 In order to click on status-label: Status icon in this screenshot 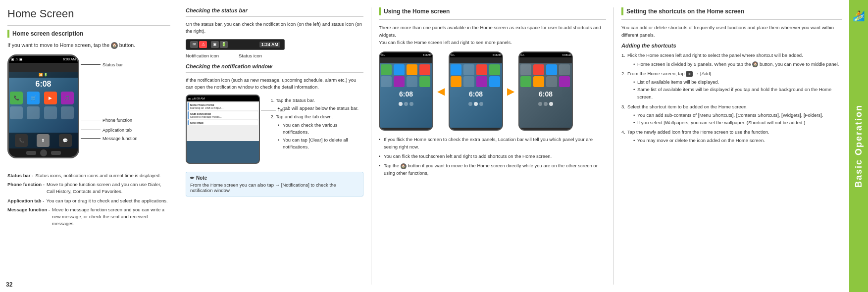, I will do `click(251, 55)`.